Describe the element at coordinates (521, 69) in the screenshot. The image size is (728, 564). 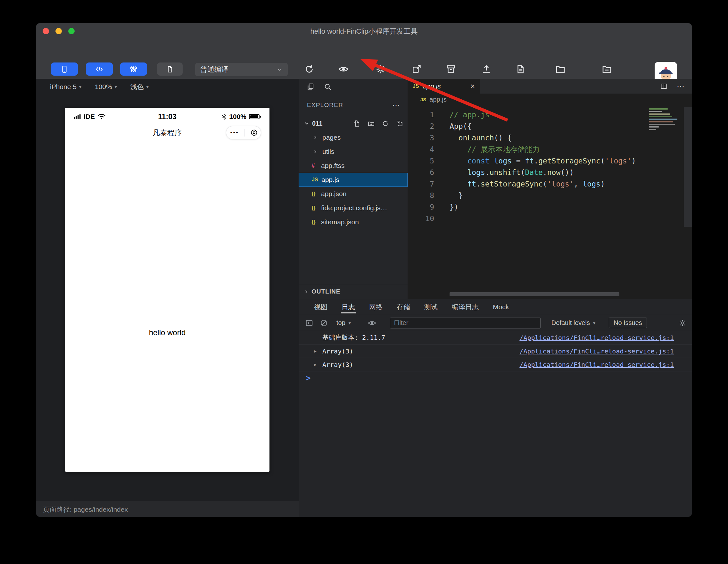
I see `details-icon` at that location.